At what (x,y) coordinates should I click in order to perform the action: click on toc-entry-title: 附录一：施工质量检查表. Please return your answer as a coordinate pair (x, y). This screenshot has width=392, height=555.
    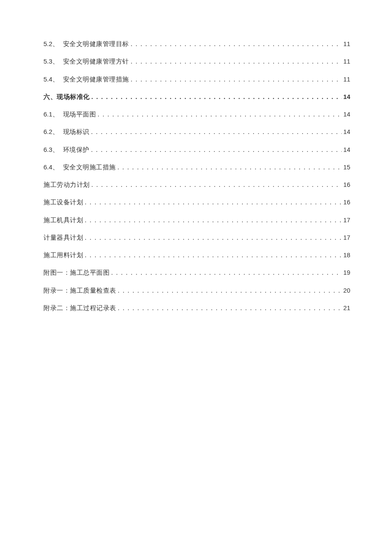
    Looking at the image, I should click on (80, 291).